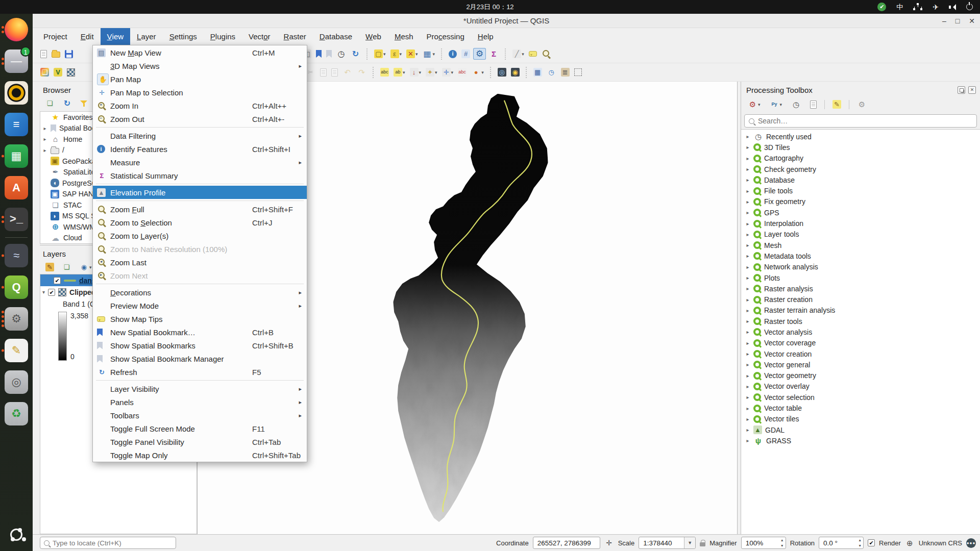  Describe the element at coordinates (347, 72) in the screenshot. I see `undo-button: ↶` at that location.